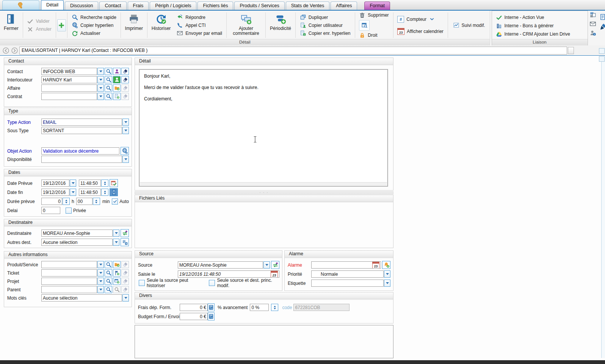  Describe the element at coordinates (101, 96) in the screenshot. I see `contrat-dropdown-button` at that location.